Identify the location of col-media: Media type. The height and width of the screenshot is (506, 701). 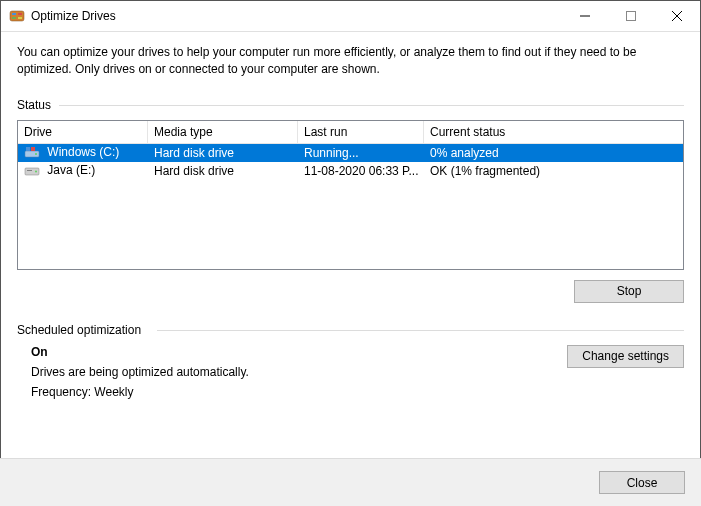
(223, 132).